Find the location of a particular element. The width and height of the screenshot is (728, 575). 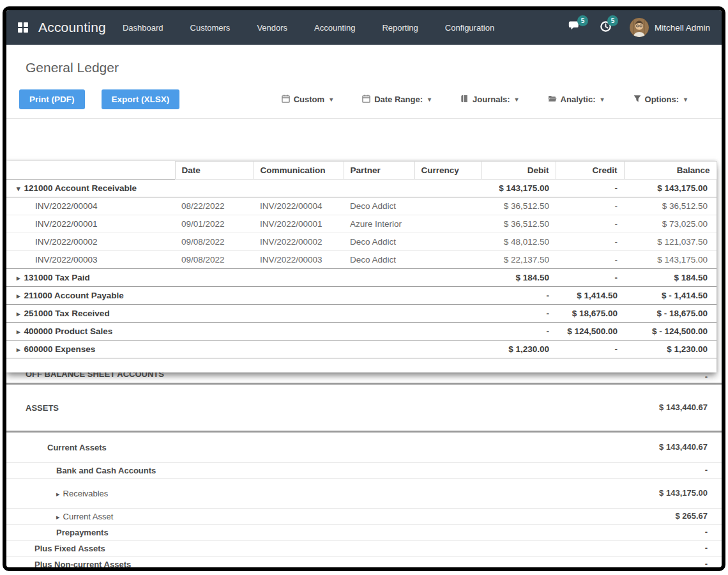

report-line-receivables: ▸Receivables$ 143,175.00 is located at coordinates (364, 493).